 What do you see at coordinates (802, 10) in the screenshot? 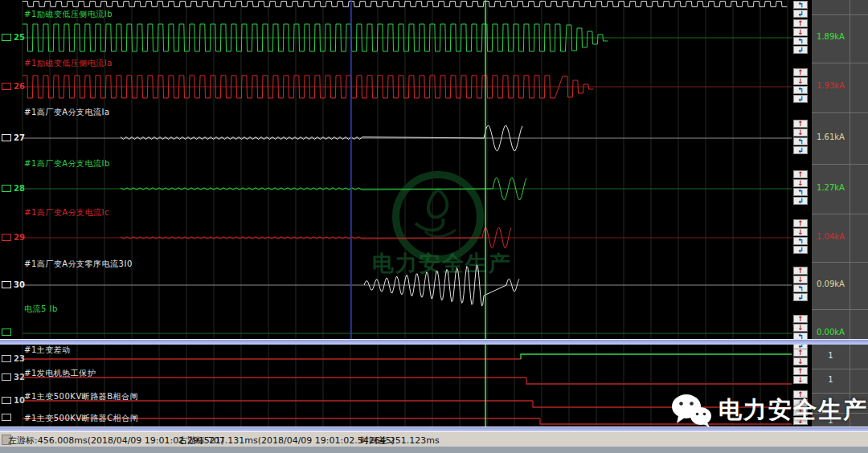
I see `channel-controls: ↰↲` at bounding box center [802, 10].